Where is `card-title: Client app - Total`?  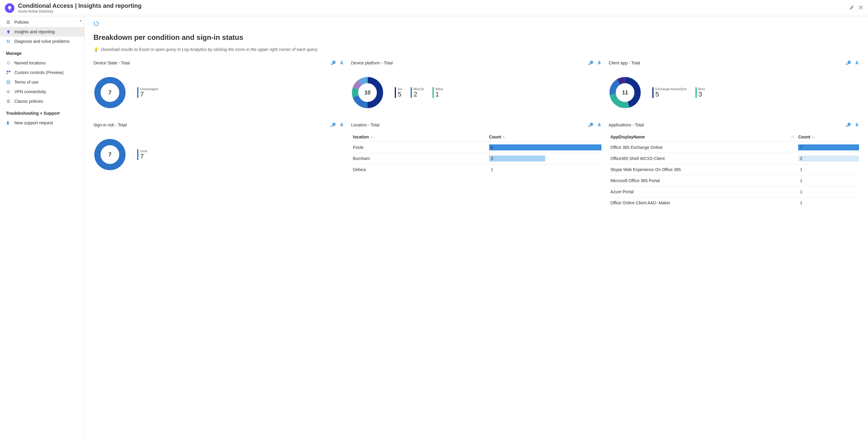 card-title: Client app - Total is located at coordinates (624, 63).